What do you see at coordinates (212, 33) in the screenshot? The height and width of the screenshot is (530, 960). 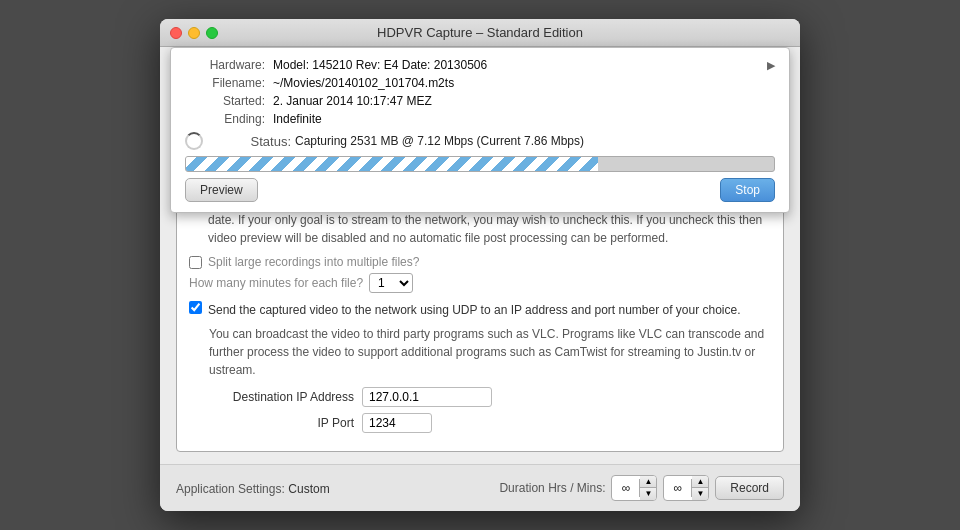 I see `maximize-button` at bounding box center [212, 33].